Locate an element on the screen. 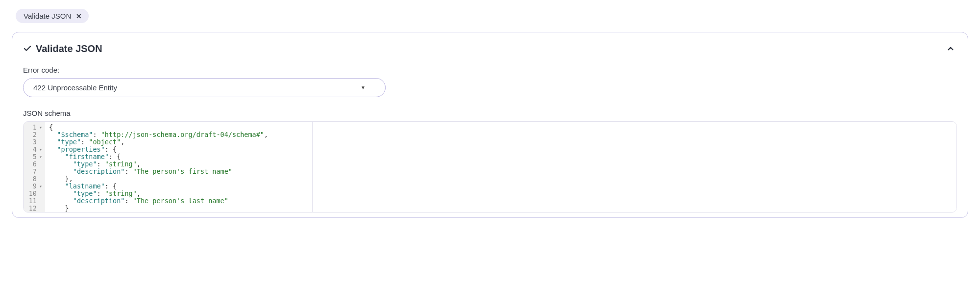 This screenshot has height=294, width=980. chip-label: Validate JSON is located at coordinates (47, 16).